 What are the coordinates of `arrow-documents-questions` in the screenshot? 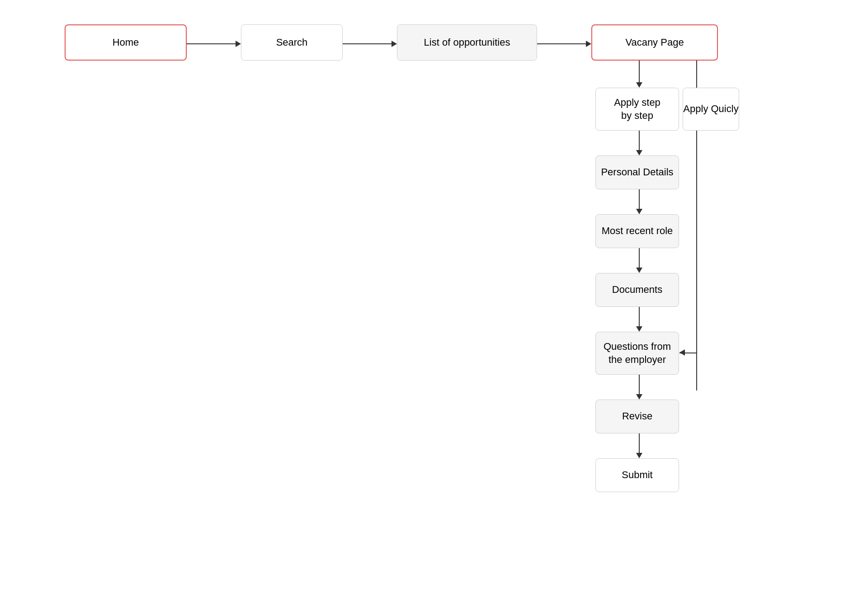 It's located at (639, 319).